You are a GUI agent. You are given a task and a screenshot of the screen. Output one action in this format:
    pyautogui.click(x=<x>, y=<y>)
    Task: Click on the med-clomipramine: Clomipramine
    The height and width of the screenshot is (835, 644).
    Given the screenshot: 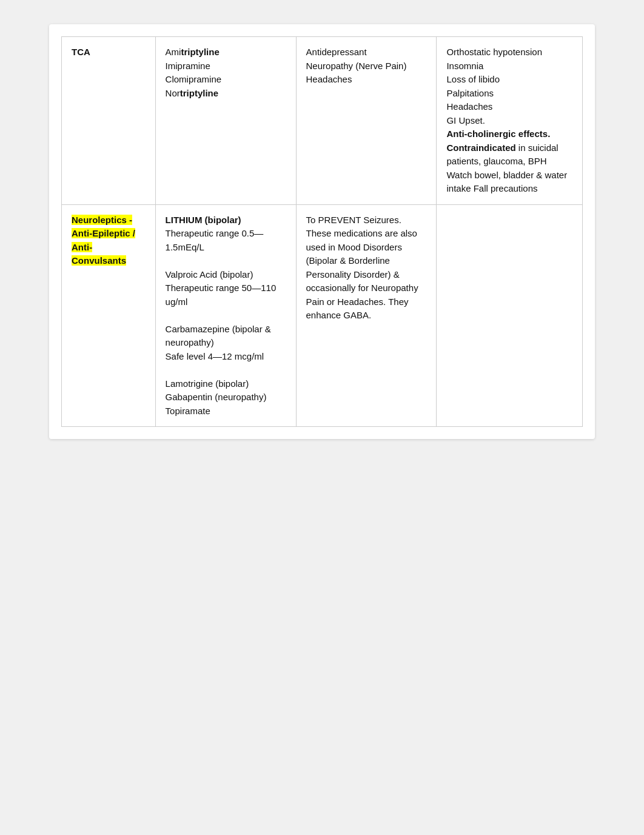 What is the action you would take?
    pyautogui.click(x=194, y=79)
    